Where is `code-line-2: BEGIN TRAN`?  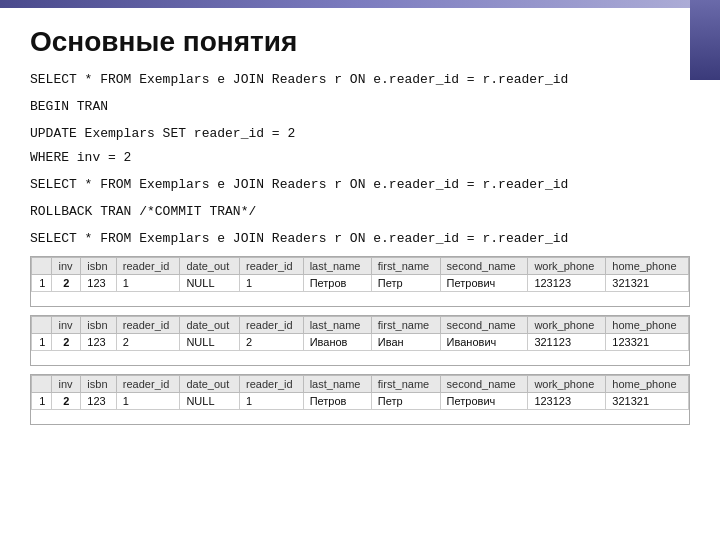 code-line-2: BEGIN TRAN is located at coordinates (360, 108).